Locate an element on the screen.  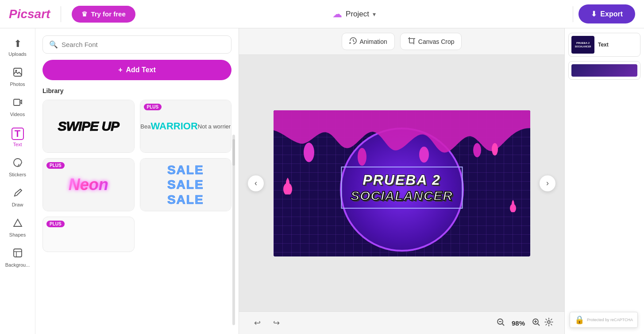
settings-button is located at coordinates (549, 323).